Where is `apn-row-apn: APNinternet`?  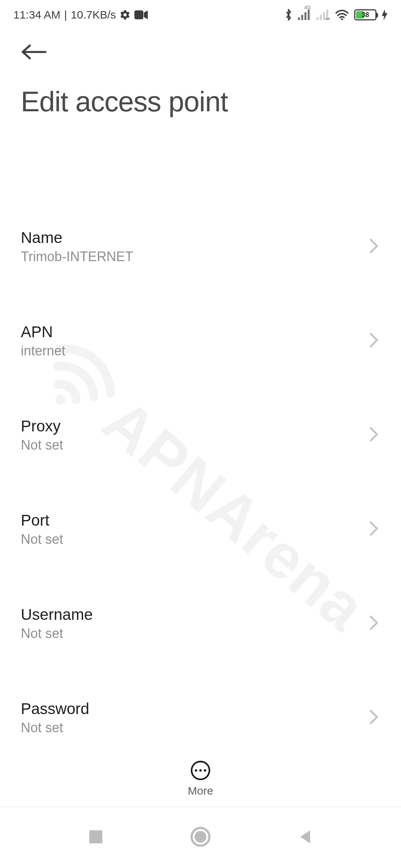
apn-row-apn: APNinternet is located at coordinates (200, 341).